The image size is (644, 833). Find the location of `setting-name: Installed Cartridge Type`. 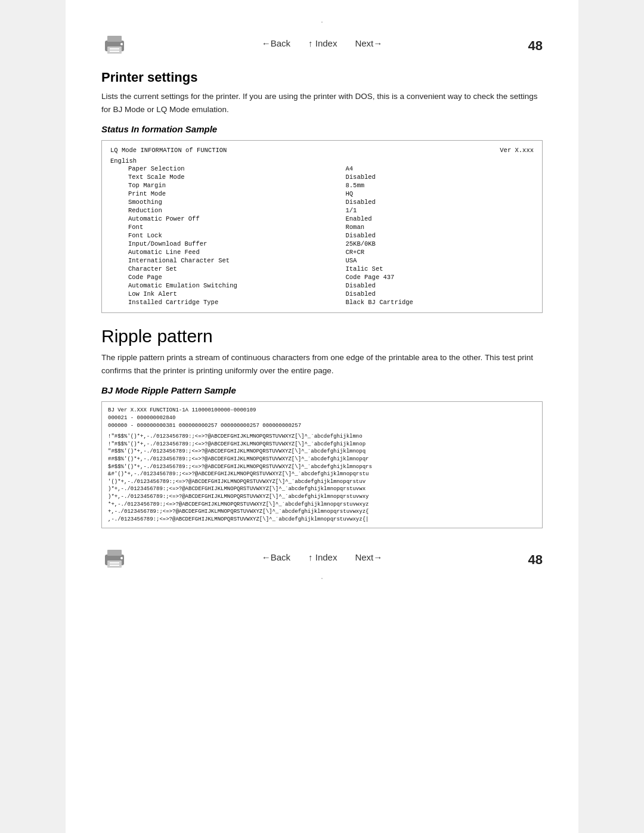

setting-name: Installed Cartridge Type is located at coordinates (227, 302).